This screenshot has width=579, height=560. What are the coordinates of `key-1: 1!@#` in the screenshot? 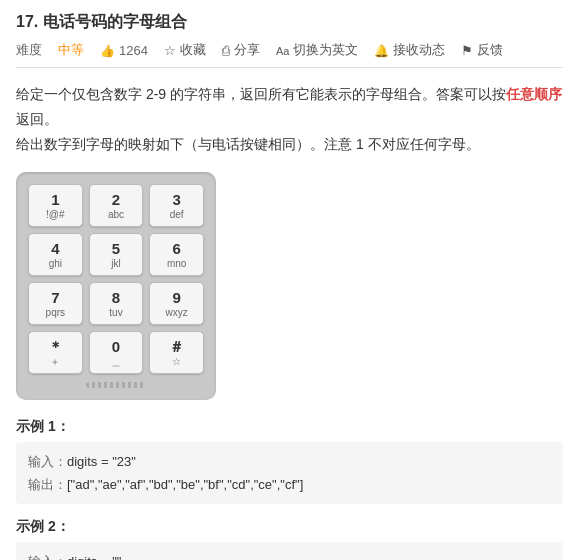 It's located at (56, 206).